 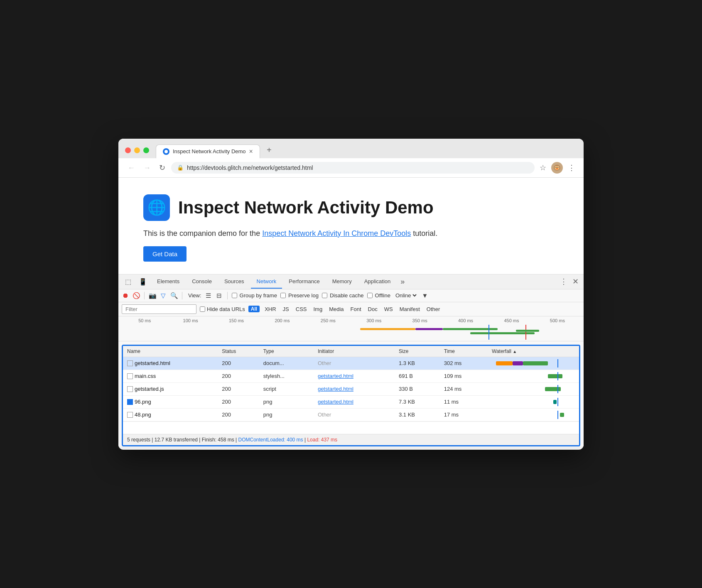 I want to click on tab-elements: Elements, so click(x=168, y=282).